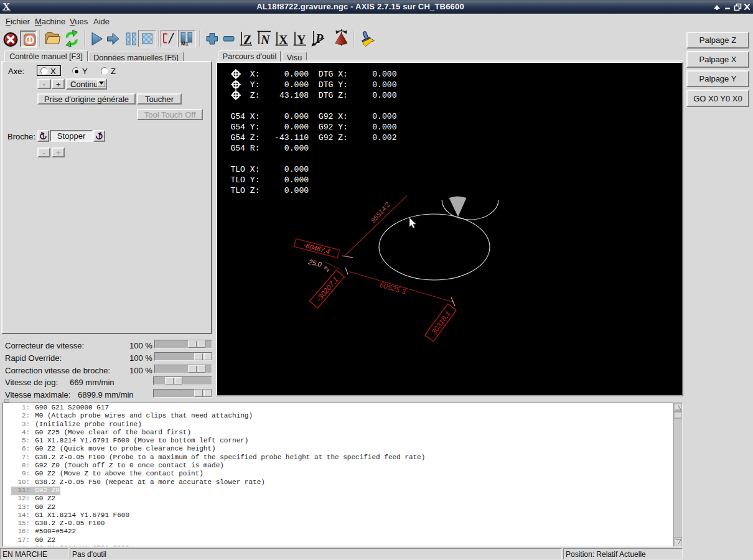  What do you see at coordinates (301, 40) in the screenshot?
I see `svg-text: Y` at bounding box center [301, 40].